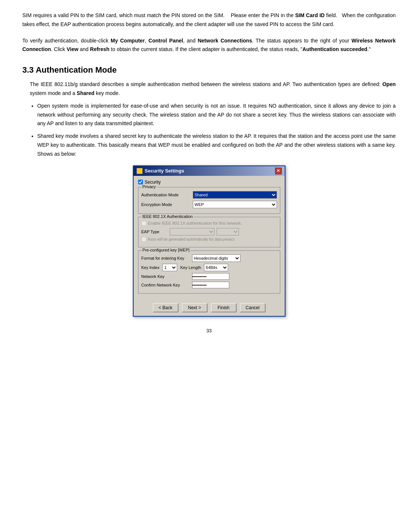 The width and height of the screenshot is (418, 532). Describe the element at coordinates (209, 224) in the screenshot. I see `ieee-checkbox-row: Enable IEEE 802.1X authentication for th…` at that location.